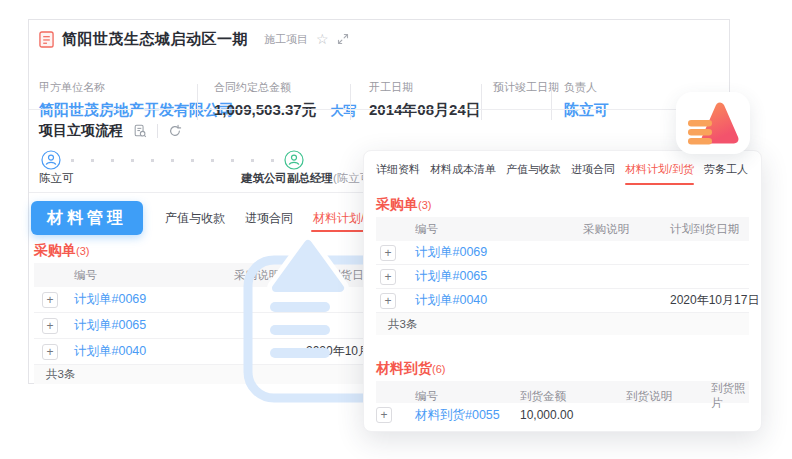  What do you see at coordinates (136, 88) in the screenshot?
I see `field-label: 甲方单位名称` at bounding box center [136, 88].